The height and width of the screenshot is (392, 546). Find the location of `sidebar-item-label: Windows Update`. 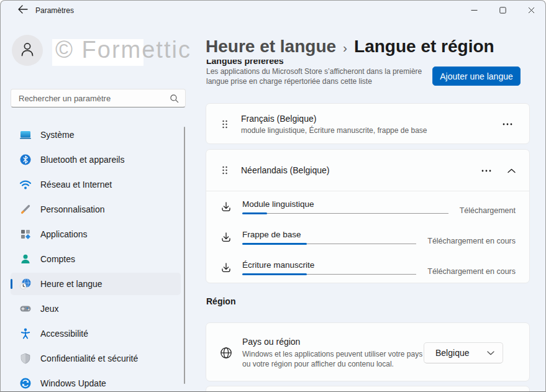

sidebar-item-label: Windows Update is located at coordinates (73, 383).